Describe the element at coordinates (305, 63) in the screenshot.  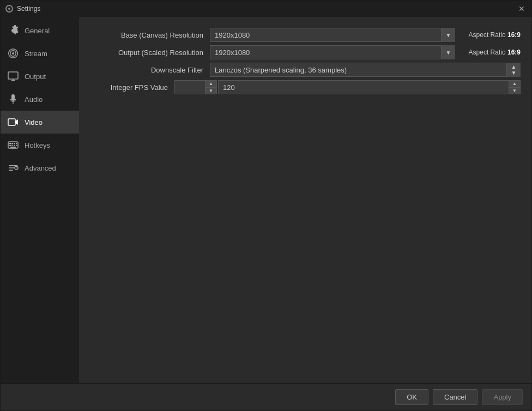
I see `video-settings-form: Base (Canvas) Resolution 1920x1080 ▼ Asp…` at that location.